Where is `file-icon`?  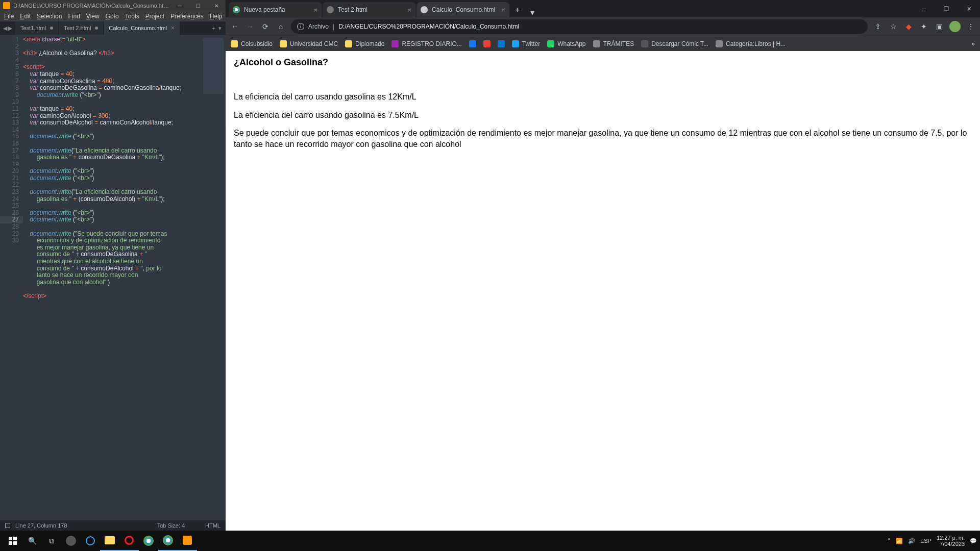
file-icon is located at coordinates (424, 10).